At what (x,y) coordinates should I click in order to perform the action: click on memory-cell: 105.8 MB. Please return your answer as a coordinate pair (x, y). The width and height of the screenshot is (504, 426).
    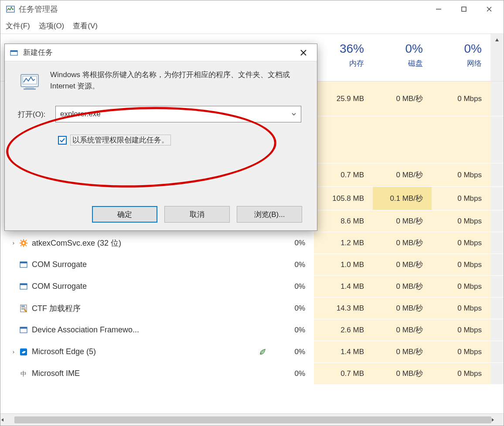
    Looking at the image, I should click on (344, 199).